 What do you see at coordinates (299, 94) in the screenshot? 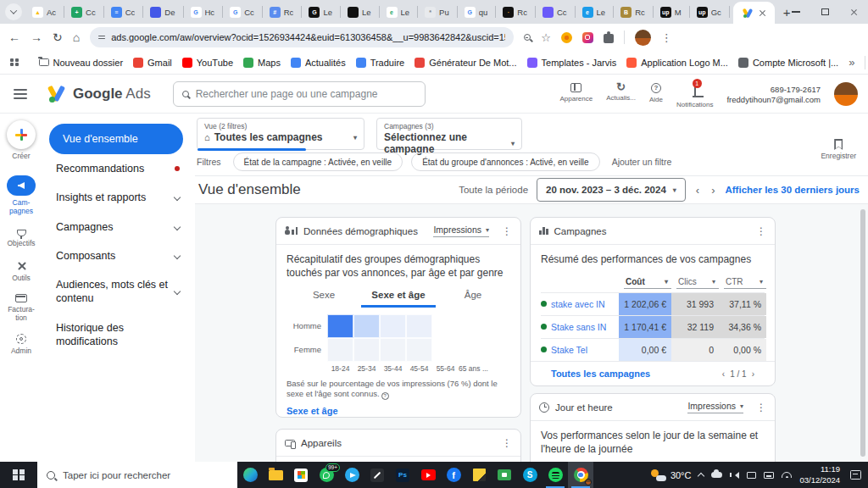
I see `ads-search` at bounding box center [299, 94].